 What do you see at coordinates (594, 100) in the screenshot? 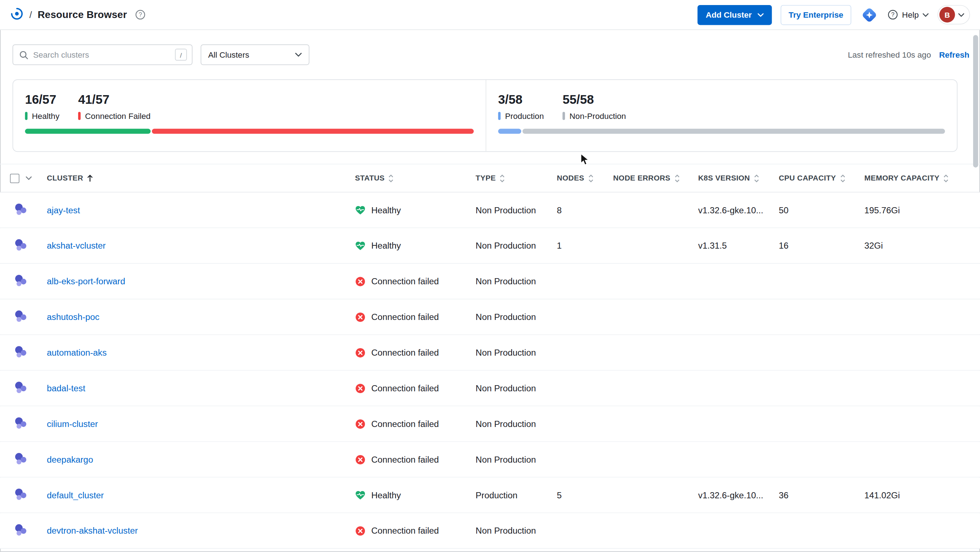
I see `non-production-count: 55/58` at bounding box center [594, 100].